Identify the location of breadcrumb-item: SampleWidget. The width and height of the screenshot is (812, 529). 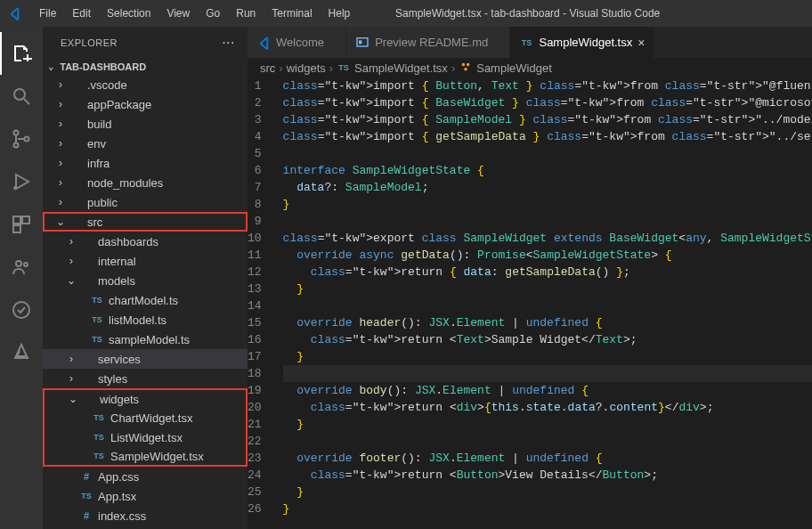
(515, 68).